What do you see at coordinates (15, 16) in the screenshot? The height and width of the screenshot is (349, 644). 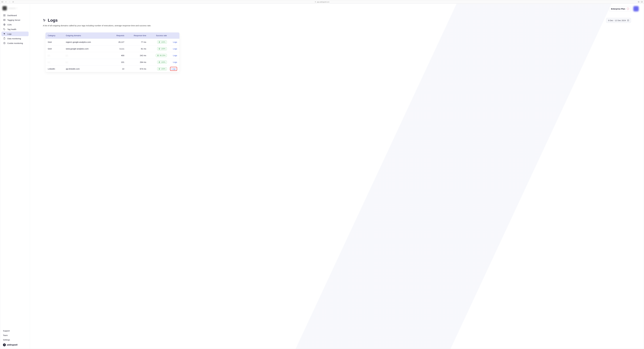 I see `sidebar-item-dashboard: Dashboard` at bounding box center [15, 16].